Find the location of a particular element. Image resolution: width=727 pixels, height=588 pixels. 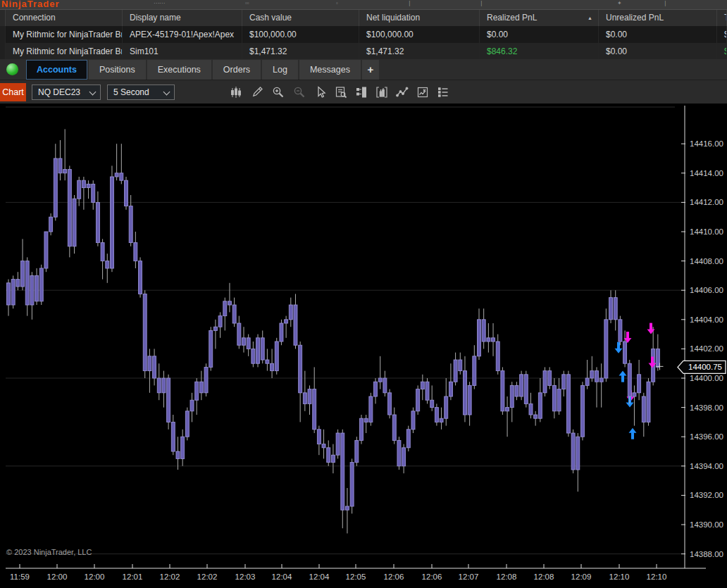

cursor-icon is located at coordinates (321, 92).